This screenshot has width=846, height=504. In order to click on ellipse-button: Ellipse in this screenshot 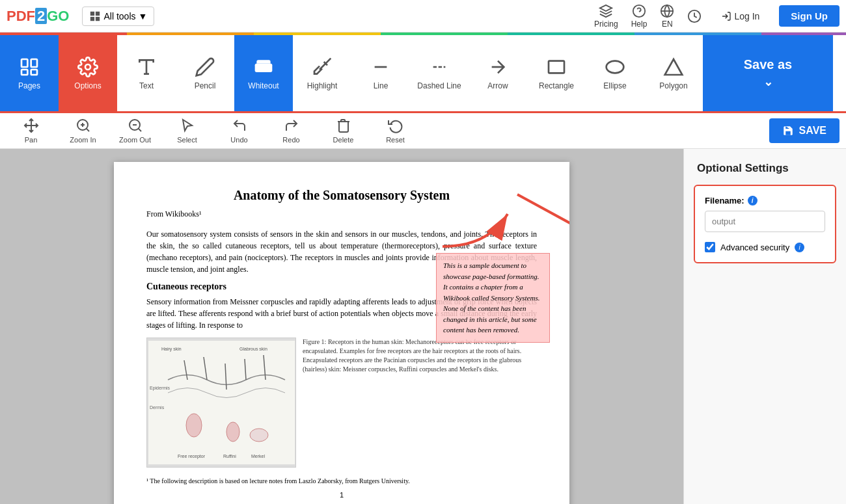, I will do `click(615, 73)`.